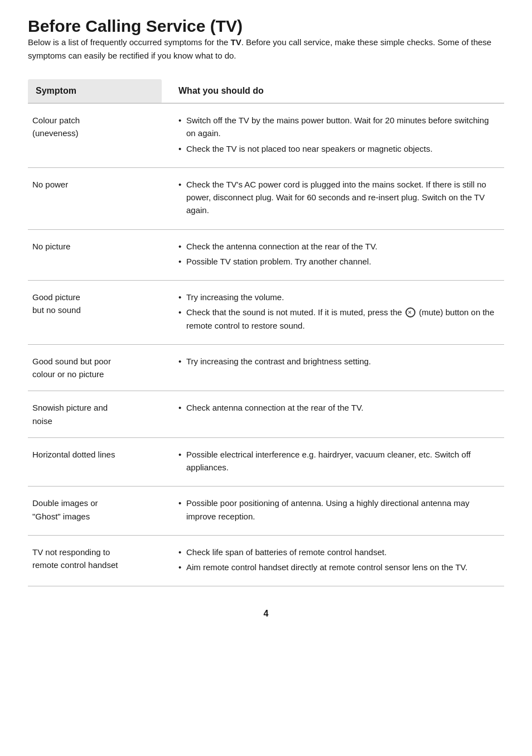 This screenshot has width=532, height=756. I want to click on table-row: No powerCheck the TV's AC power cord is …, so click(266, 199).